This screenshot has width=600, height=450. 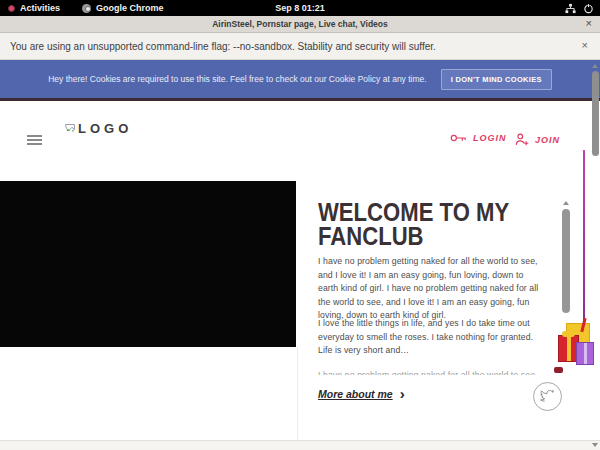 I want to click on menu-hamburger-icon, so click(x=34, y=140).